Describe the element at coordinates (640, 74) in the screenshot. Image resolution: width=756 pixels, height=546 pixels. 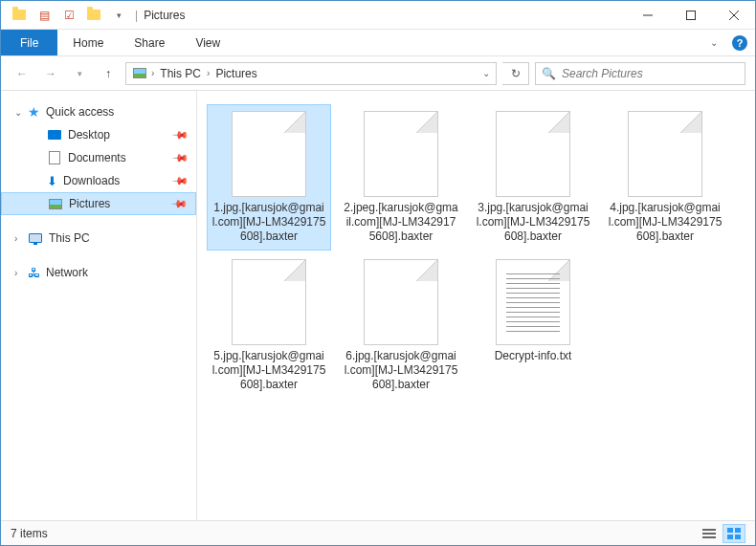
I see `search-box: 🔍` at that location.